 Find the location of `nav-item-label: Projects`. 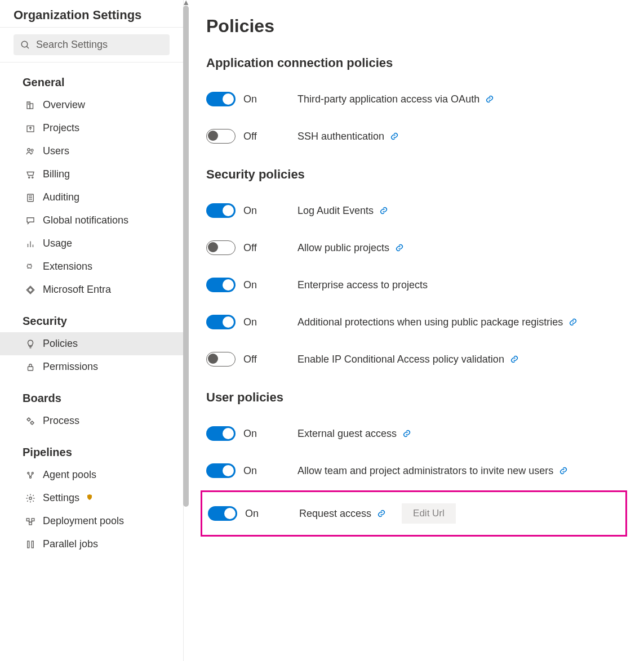

nav-item-label: Projects is located at coordinates (61, 128).